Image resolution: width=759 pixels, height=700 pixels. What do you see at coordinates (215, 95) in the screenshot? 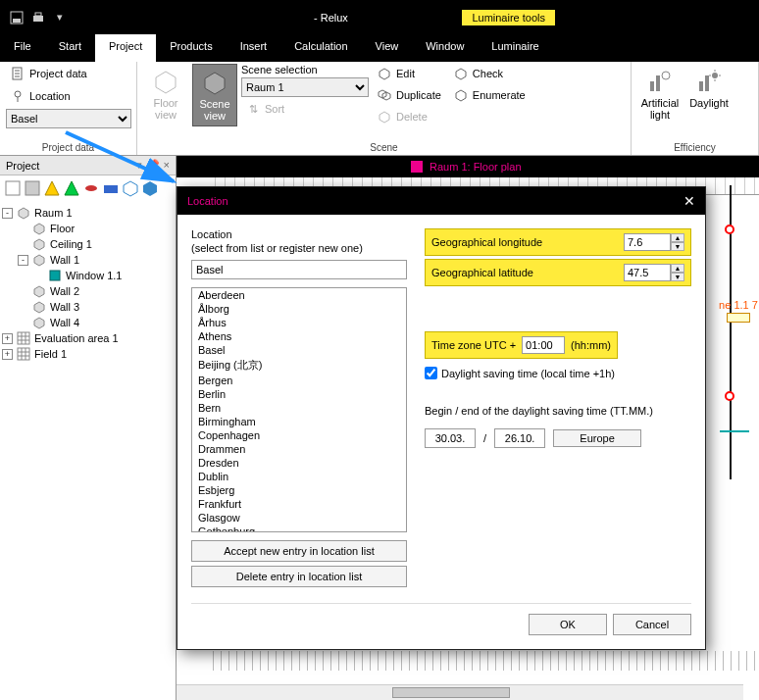
I see `scene-view-button: Scene view` at bounding box center [215, 95].